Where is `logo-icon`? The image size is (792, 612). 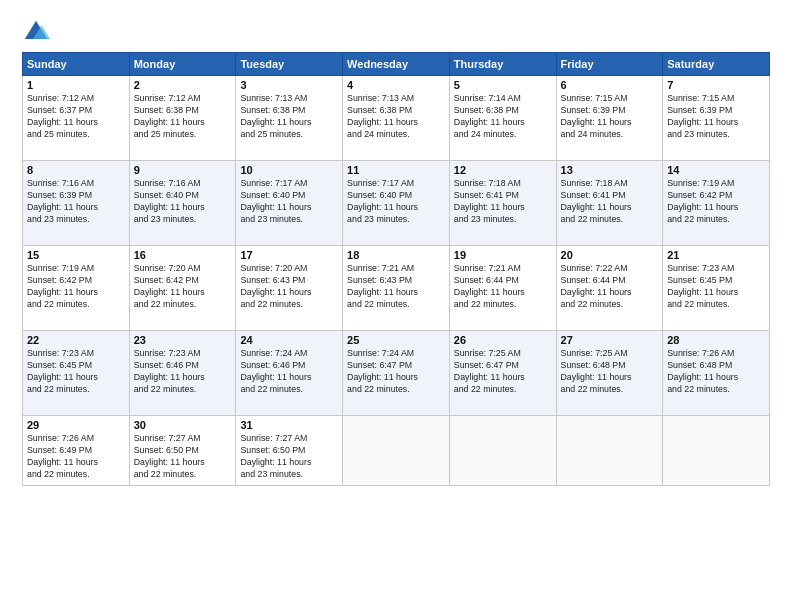
logo-icon is located at coordinates (36, 32).